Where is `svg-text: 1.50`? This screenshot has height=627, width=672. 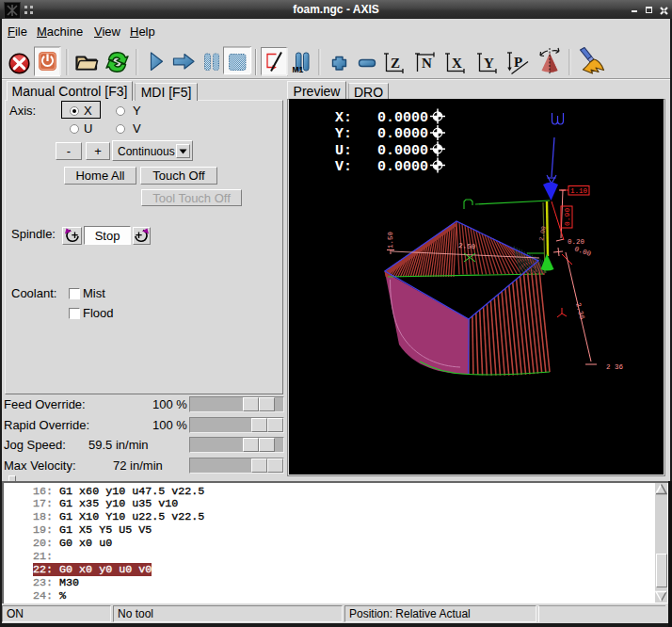 svg-text: 1.50 is located at coordinates (391, 239).